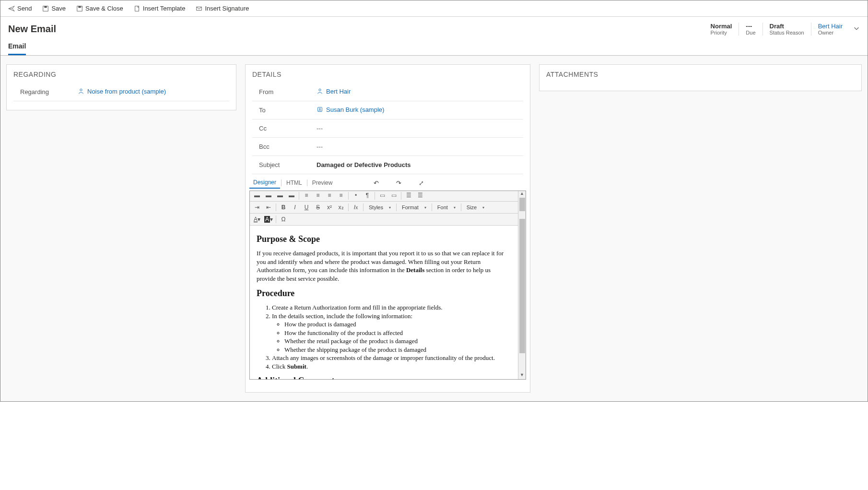  I want to click on bold-button: B, so click(283, 207).